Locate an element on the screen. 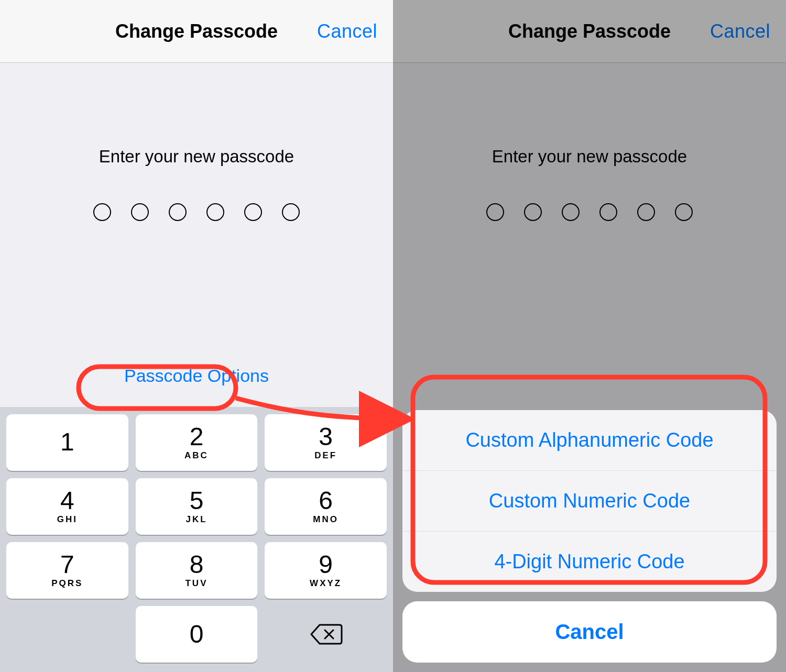 This screenshot has height=672, width=786. key-digit: 2 is located at coordinates (197, 437).